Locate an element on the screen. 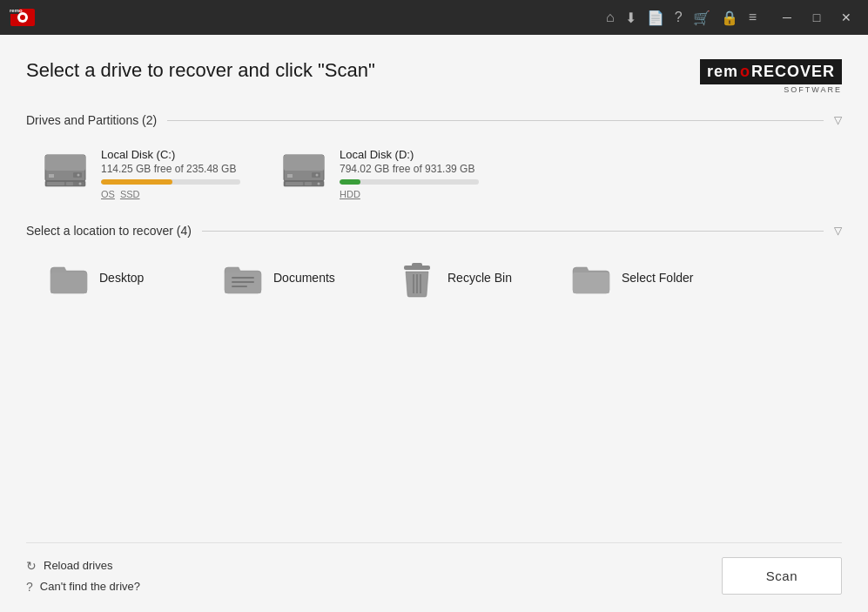 This screenshot has width=868, height=612. drive-d-tag-hdd: HDD is located at coordinates (350, 194).